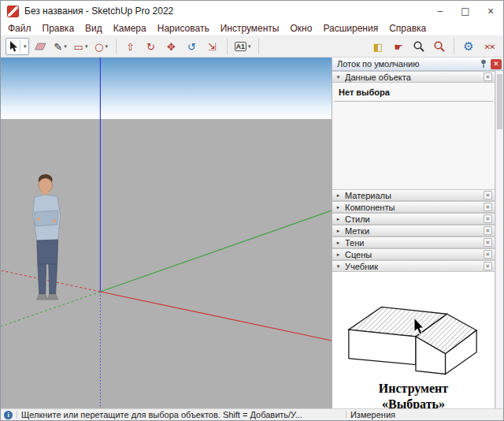  Describe the element at coordinates (484, 65) in the screenshot. I see `pin-button` at that location.